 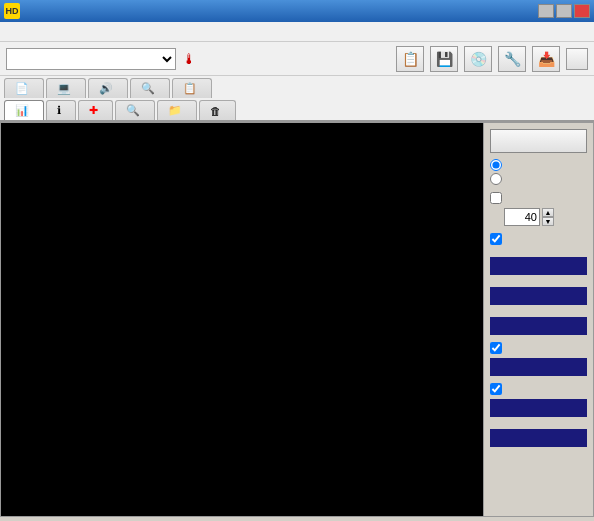 I want to click on spin-buttons: ▲ ▼, so click(x=548, y=217).